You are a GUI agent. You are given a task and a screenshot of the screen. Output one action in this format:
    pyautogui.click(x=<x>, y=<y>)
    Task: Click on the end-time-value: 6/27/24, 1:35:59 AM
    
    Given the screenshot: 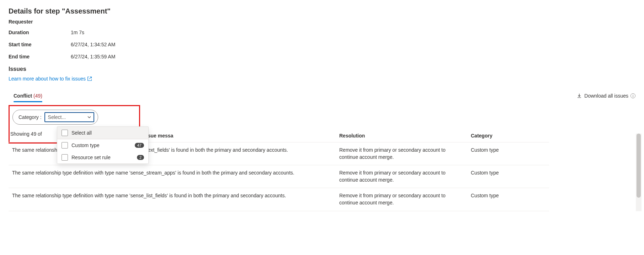 What is the action you would take?
    pyautogui.click(x=93, y=57)
    